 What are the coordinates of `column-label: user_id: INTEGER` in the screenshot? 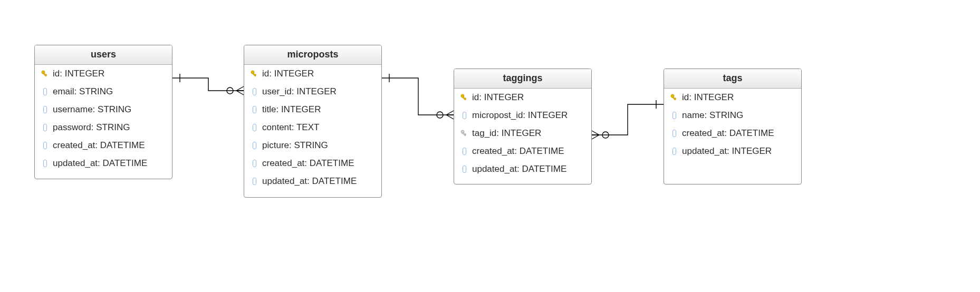 It's located at (300, 92).